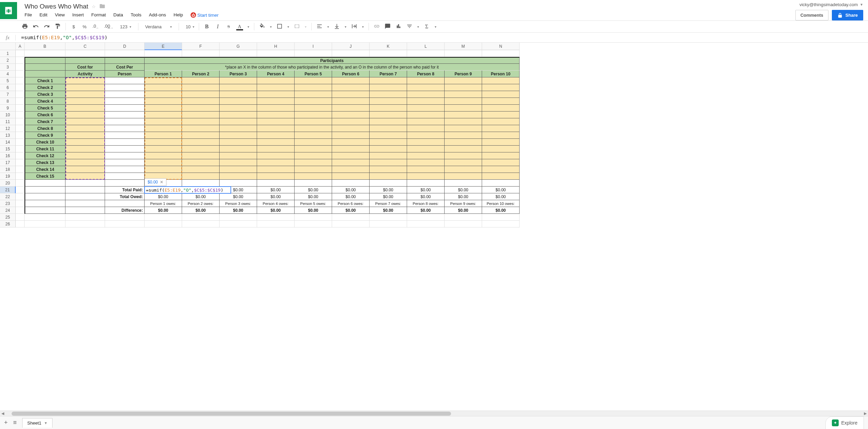 The image size is (868, 429). I want to click on person-header-9: Person 9, so click(463, 74).